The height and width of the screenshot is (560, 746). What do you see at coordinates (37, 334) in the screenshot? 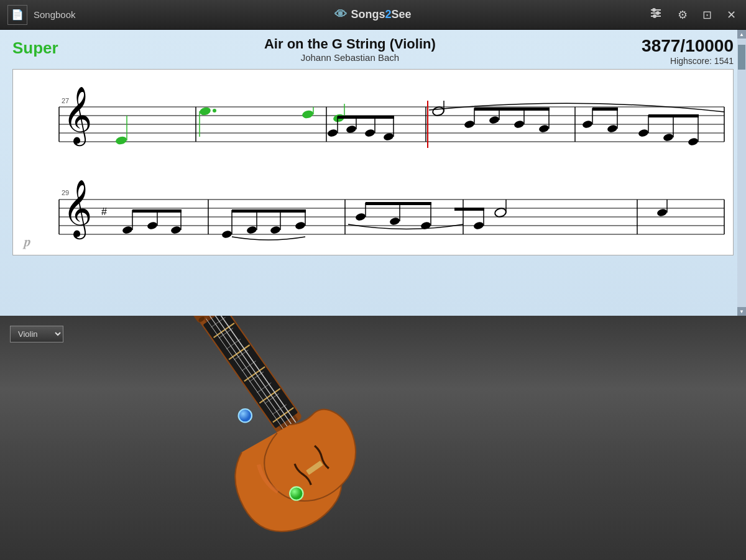
I see `instrument-select: Violin` at bounding box center [37, 334].